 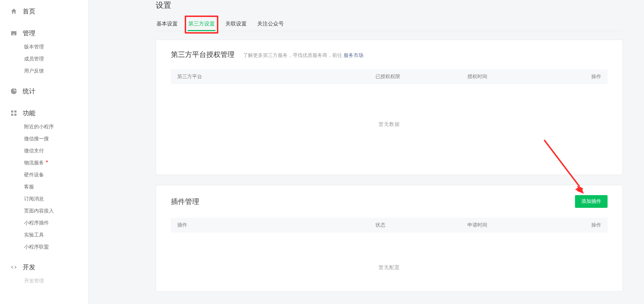 I want to click on auth-col-time: 授权时间, so click(x=513, y=77).